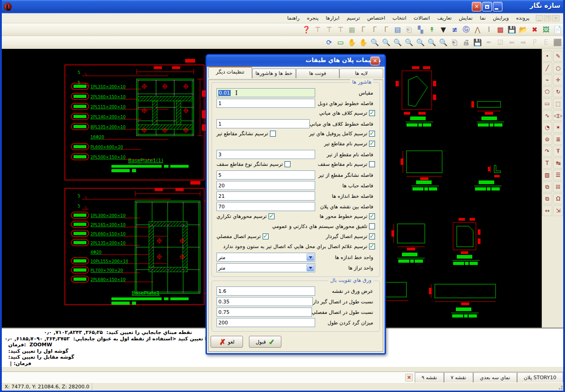 The image size is (565, 392). Describe the element at coordinates (372, 133) in the screenshot. I see `draw-full-profiles-checkbox` at that location.